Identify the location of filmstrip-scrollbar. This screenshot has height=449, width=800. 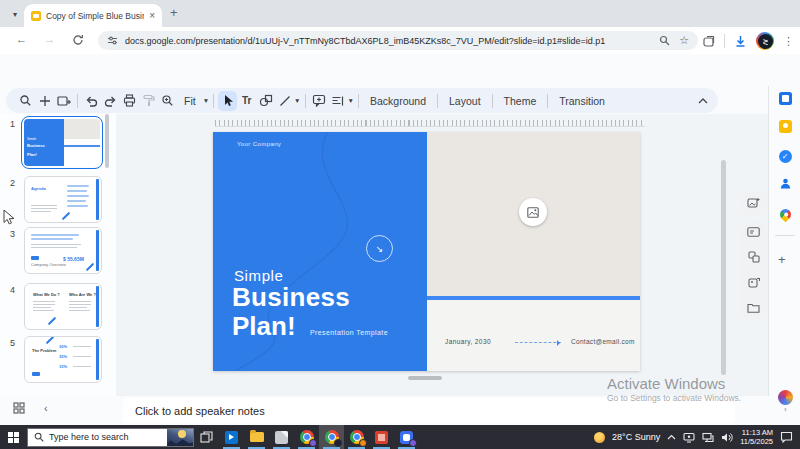
(107, 141).